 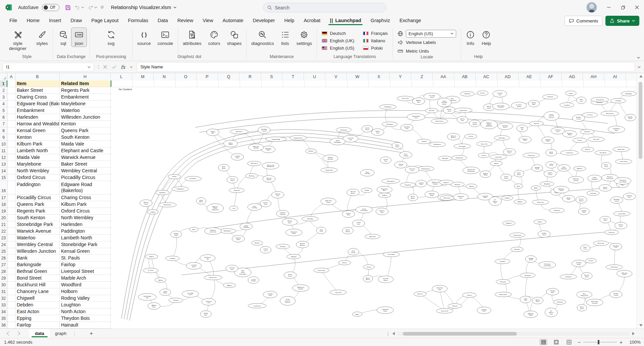 I want to click on cell-A17, so click(x=11, y=198).